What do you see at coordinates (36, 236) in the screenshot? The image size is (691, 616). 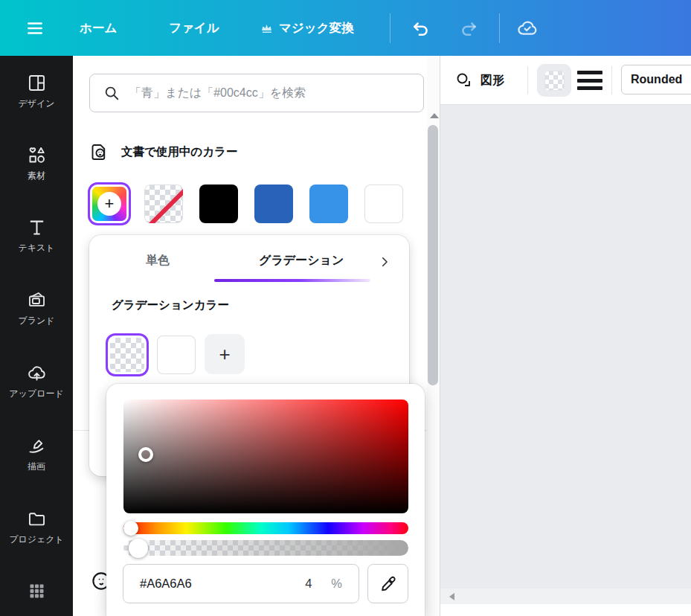 I see `sidebar-item-text: テキスト` at bounding box center [36, 236].